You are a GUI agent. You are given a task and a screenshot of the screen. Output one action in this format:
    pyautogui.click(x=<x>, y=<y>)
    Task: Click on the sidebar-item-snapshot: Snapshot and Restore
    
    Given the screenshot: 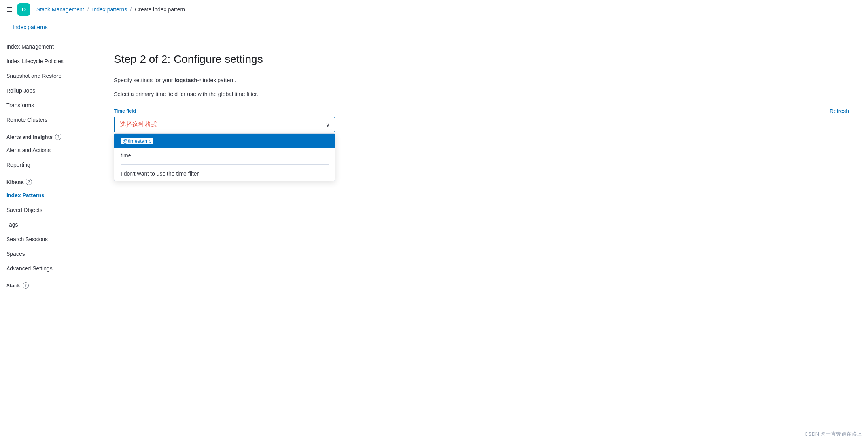 What is the action you would take?
    pyautogui.click(x=47, y=76)
    